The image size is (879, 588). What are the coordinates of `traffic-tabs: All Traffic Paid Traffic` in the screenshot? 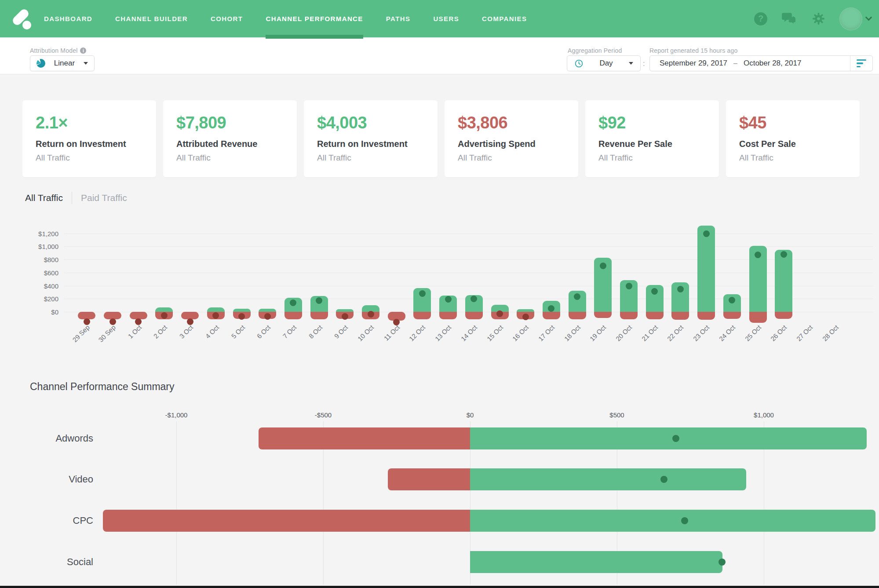 It's located at (76, 198).